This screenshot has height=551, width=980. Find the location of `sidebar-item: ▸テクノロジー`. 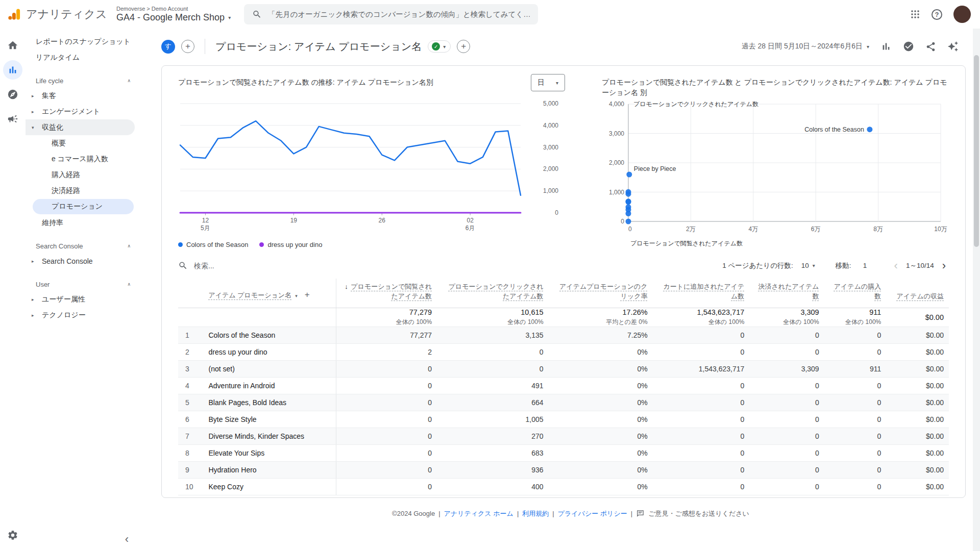

sidebar-item: ▸テクノロジー is located at coordinates (80, 315).